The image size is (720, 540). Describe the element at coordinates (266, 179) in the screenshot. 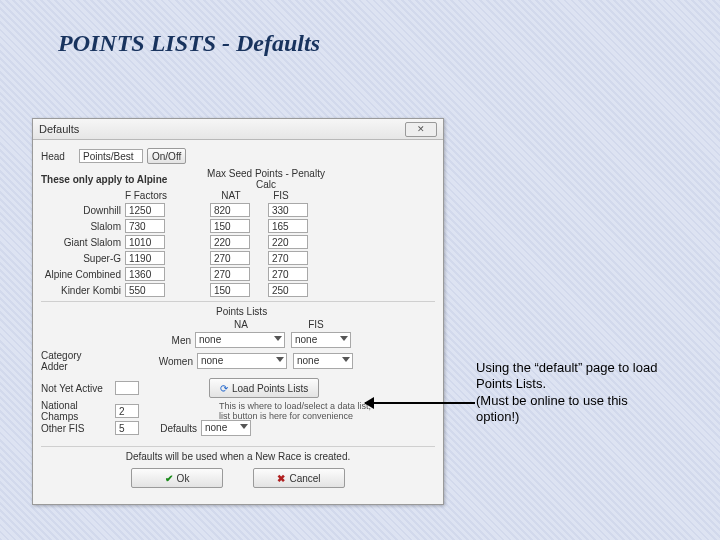

I see `max-seed-label: Max Seed Points - Penalty Calc` at that location.